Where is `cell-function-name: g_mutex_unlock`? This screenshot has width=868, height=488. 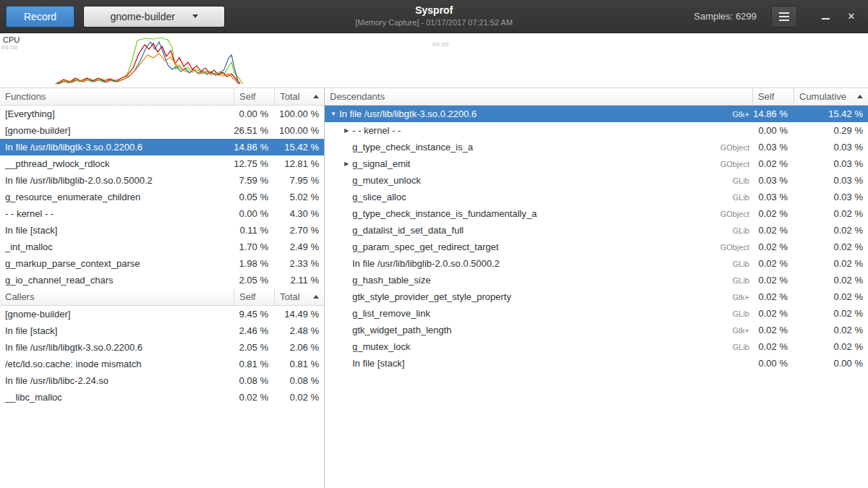 cell-function-name: g_mutex_unlock is located at coordinates (529, 181).